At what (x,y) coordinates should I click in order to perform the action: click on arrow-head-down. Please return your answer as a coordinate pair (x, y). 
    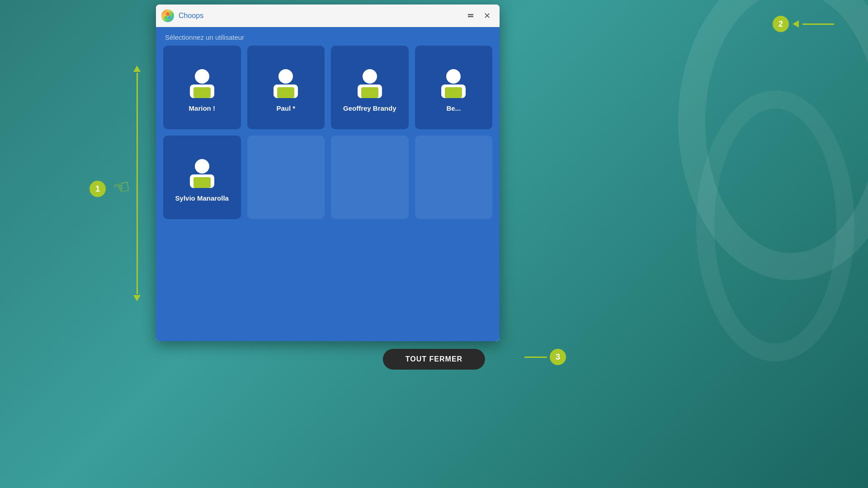
    Looking at the image, I should click on (137, 298).